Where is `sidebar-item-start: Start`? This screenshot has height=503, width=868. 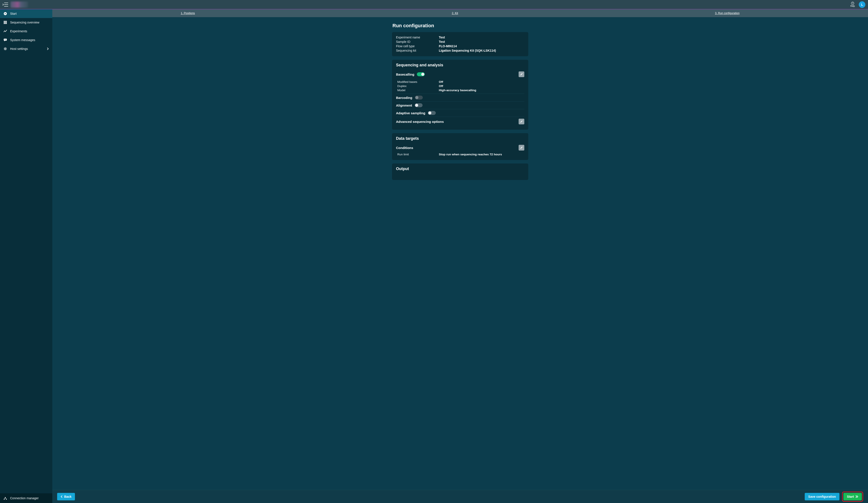 sidebar-item-start: Start is located at coordinates (26, 14).